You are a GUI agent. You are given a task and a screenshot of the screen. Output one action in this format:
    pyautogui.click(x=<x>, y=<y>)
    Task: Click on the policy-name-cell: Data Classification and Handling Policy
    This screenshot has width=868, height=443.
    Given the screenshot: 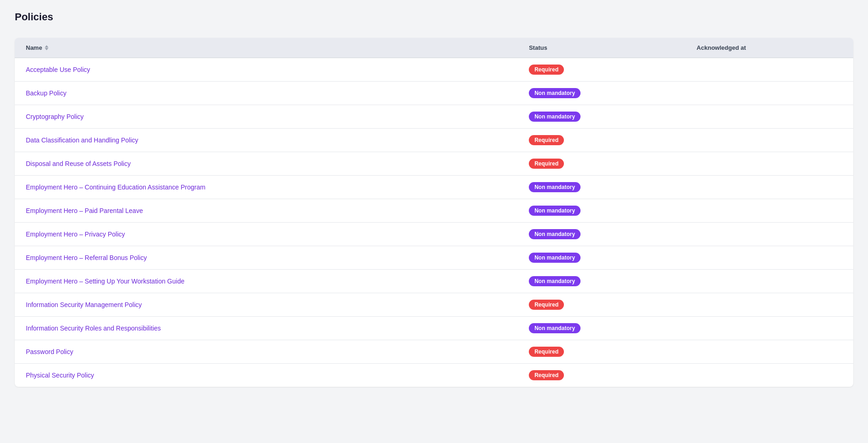 What is the action you would take?
    pyautogui.click(x=266, y=140)
    